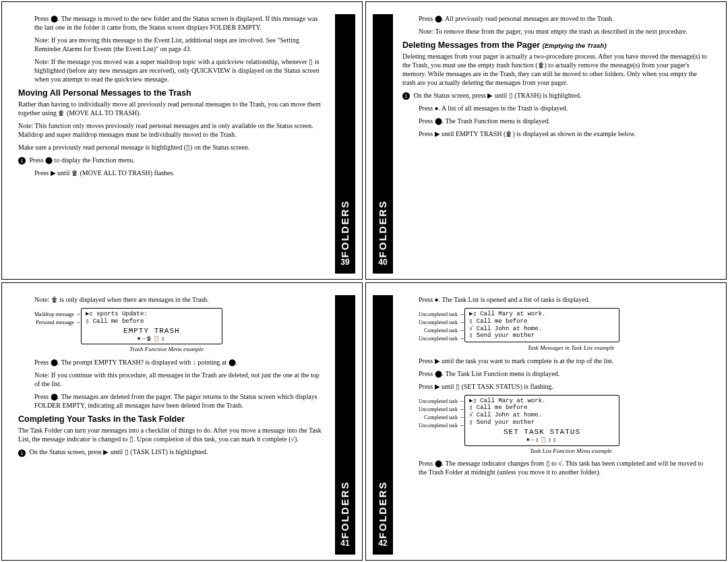 The height and width of the screenshot is (562, 728). I want to click on p40-step1c: Press ⬤. The Trash Function menu is disp…, so click(556, 121).